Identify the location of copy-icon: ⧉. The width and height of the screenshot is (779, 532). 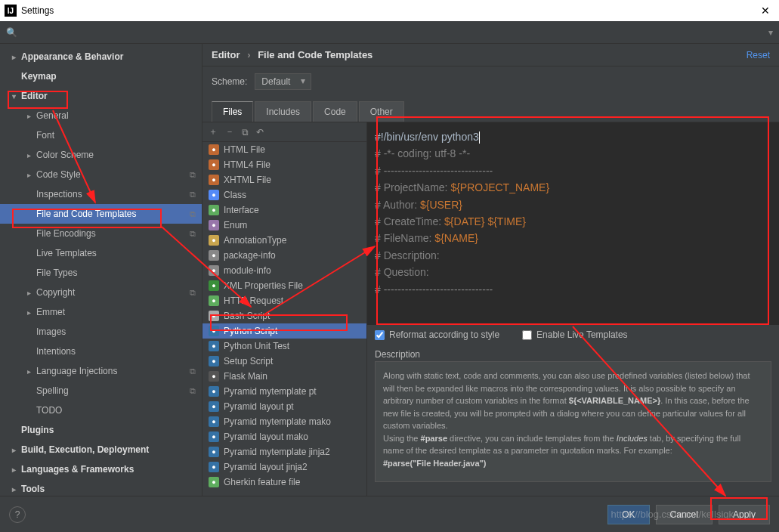
(245, 132).